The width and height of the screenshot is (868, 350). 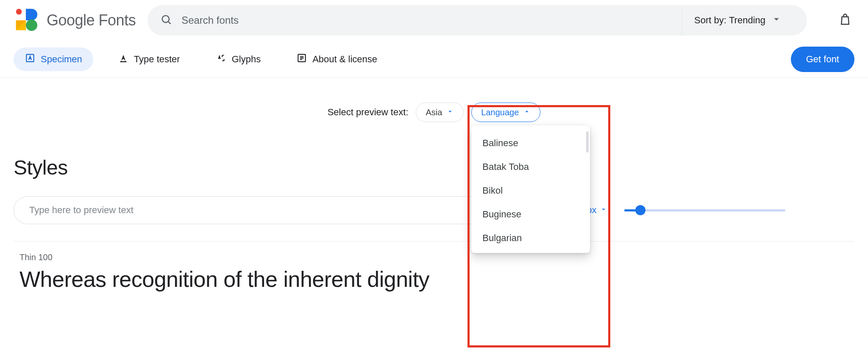 I want to click on style-sample-text: Whereas recognition of the inherent dign…, so click(x=437, y=279).